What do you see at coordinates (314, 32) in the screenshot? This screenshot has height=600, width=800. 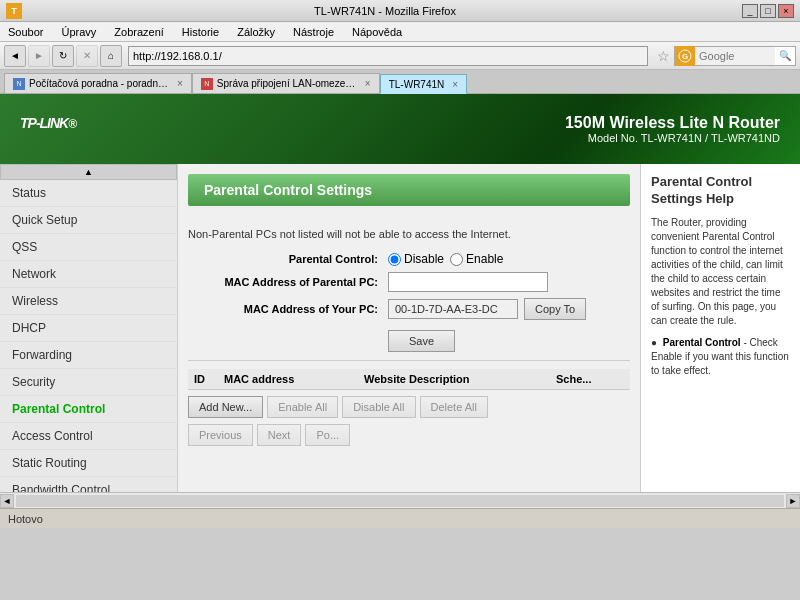 I see `menu-nastroje: Nástroje` at bounding box center [314, 32].